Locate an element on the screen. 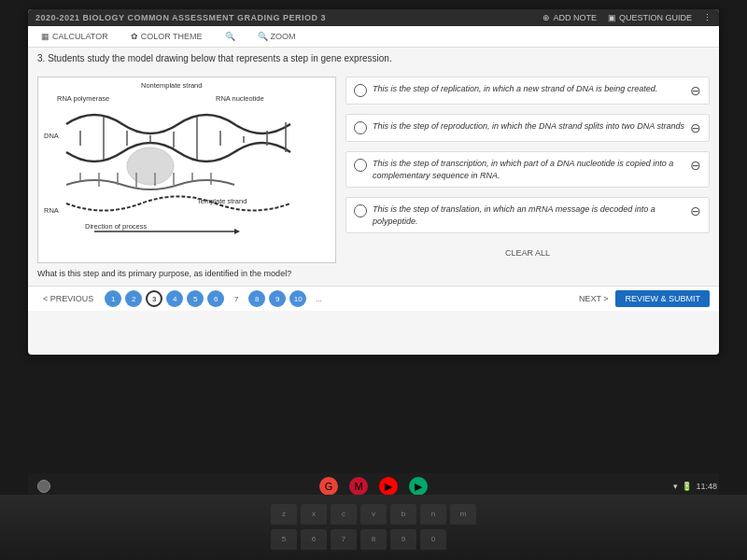  review-submit-button: REVIEW & SUBMIT is located at coordinates (663, 299).